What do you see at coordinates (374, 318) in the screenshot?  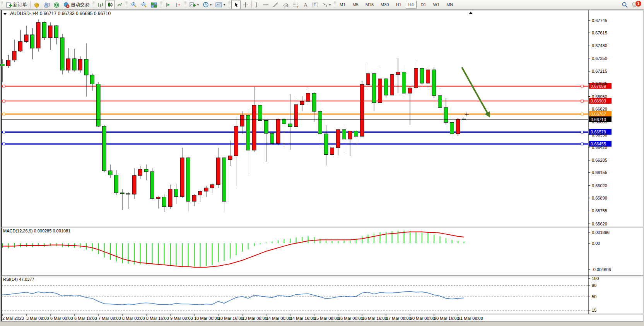 I see `time-tick-label: 16 Mar 16:00` at bounding box center [374, 318].